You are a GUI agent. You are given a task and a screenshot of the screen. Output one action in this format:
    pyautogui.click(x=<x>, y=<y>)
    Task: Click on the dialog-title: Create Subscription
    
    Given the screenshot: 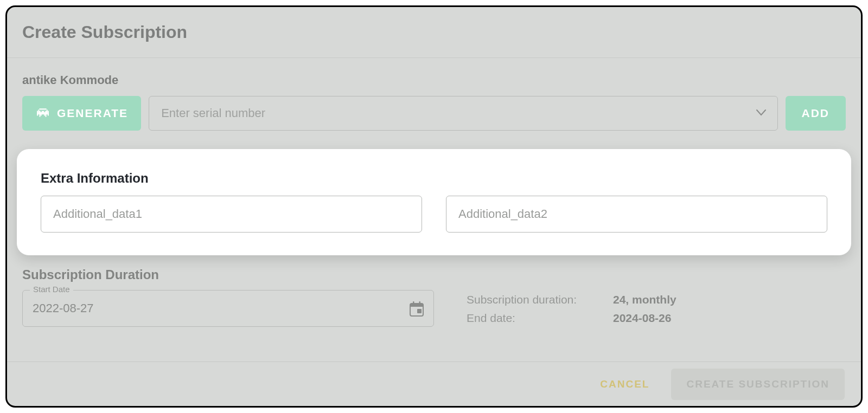 What is the action you would take?
    pyautogui.click(x=434, y=33)
    